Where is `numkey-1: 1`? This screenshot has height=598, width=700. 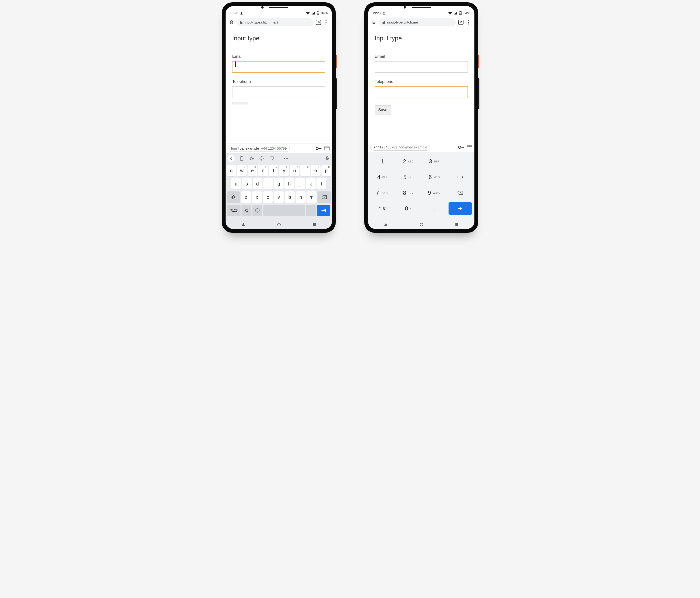
numkey-1: 1 is located at coordinates (382, 161).